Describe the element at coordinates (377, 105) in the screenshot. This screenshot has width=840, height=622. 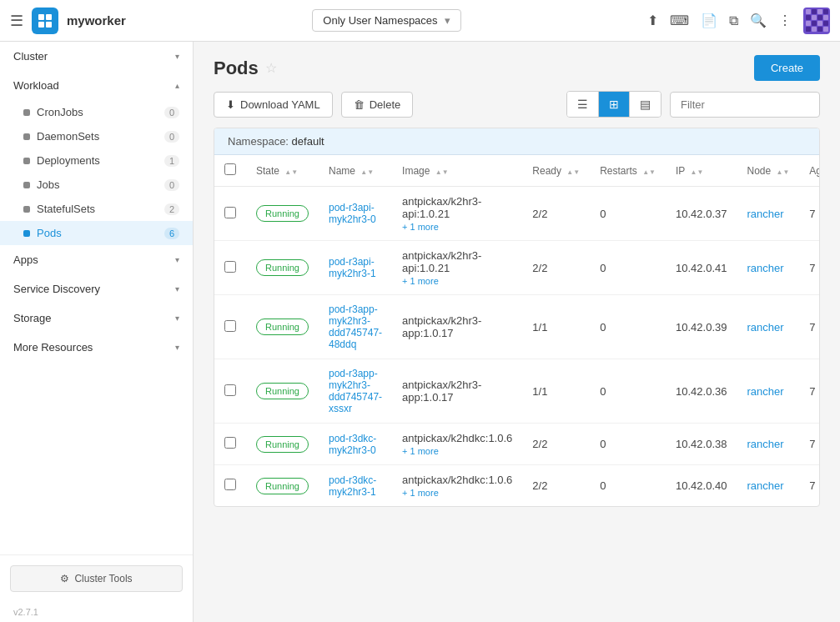
I see `delete-button: 🗑 Delete` at that location.